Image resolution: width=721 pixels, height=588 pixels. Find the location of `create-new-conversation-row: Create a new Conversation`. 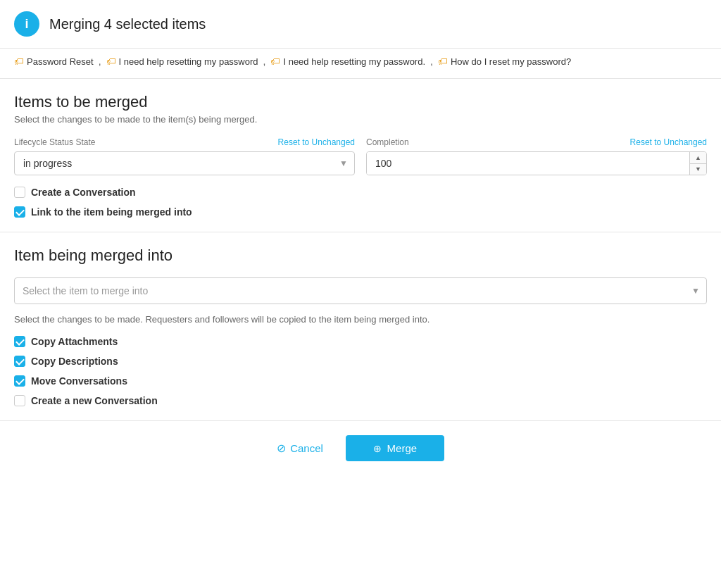

create-new-conversation-row: Create a new Conversation is located at coordinates (360, 401).